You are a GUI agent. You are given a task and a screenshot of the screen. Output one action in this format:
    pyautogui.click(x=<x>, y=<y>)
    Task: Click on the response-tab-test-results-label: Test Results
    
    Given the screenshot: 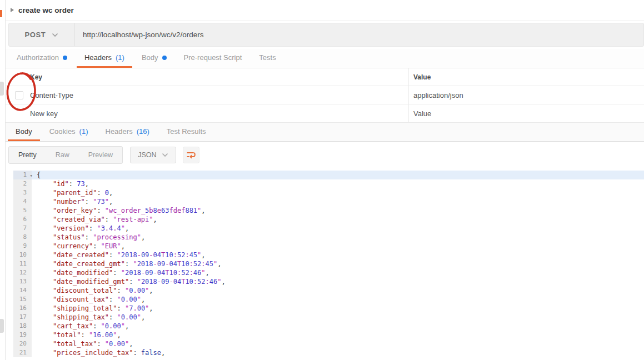 What is the action you would take?
    pyautogui.click(x=187, y=131)
    